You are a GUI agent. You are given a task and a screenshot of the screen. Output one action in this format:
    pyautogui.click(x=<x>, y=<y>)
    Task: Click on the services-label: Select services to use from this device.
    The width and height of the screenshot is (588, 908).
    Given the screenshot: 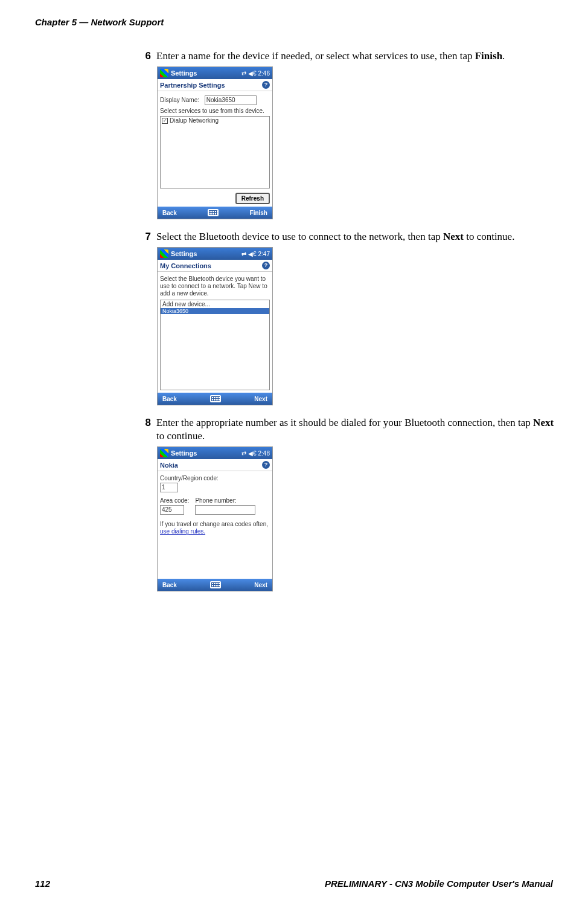 What is the action you would take?
    pyautogui.click(x=215, y=111)
    